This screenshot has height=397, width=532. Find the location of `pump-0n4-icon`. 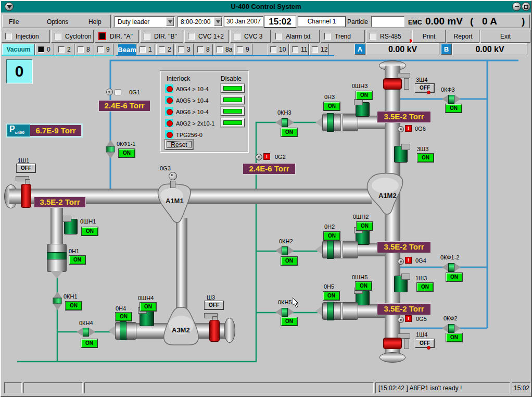

pump-0n4-icon is located at coordinates (122, 331).